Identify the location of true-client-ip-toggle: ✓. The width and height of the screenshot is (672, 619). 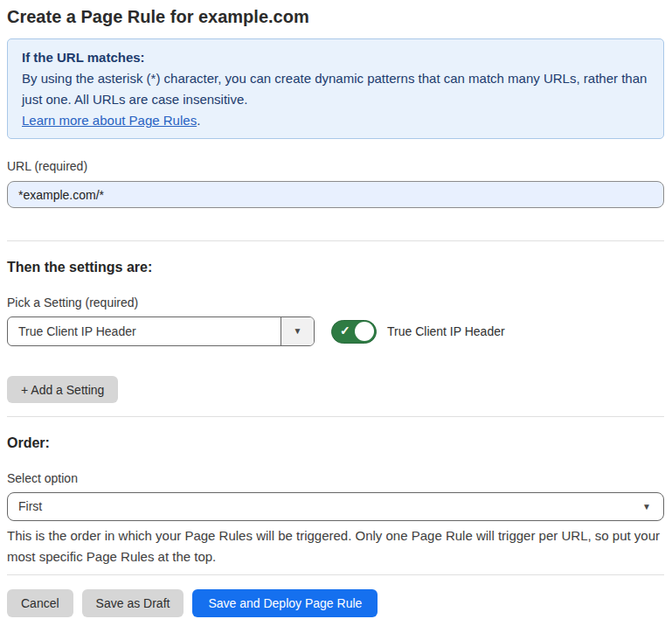
(354, 332).